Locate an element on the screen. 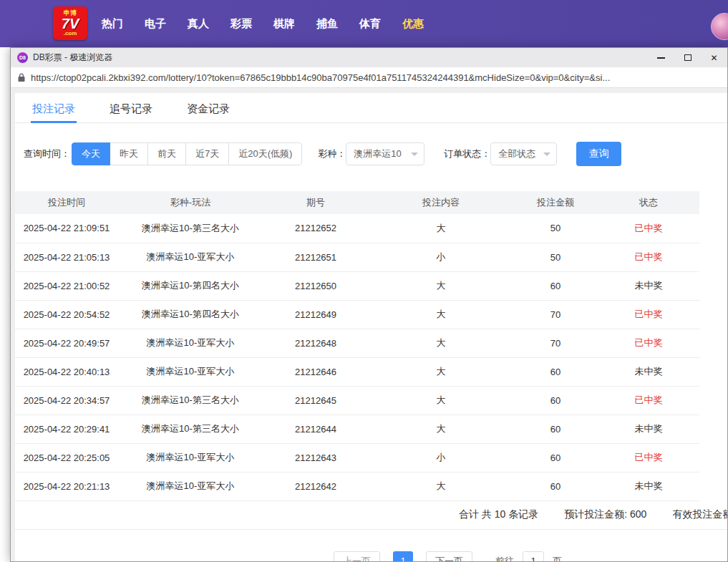 The width and height of the screenshot is (728, 562). close-button: ✕ is located at coordinates (714, 57).